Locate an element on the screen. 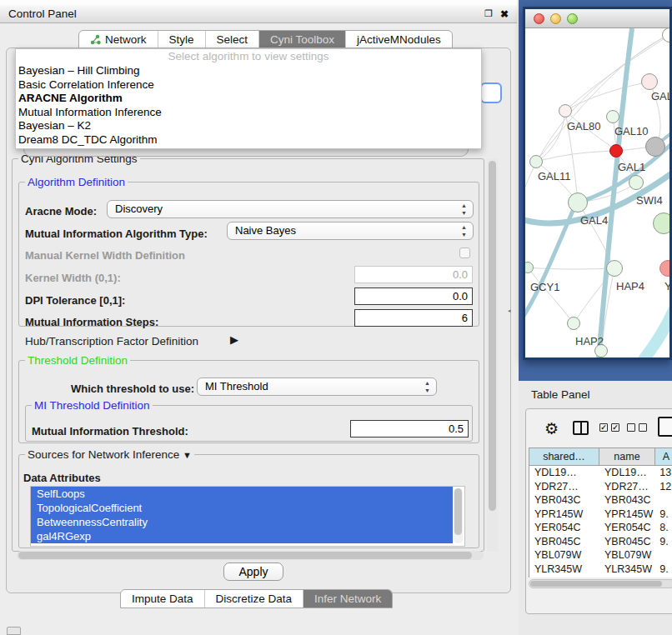  table-row: YBR043CYBR043C is located at coordinates (600, 500).